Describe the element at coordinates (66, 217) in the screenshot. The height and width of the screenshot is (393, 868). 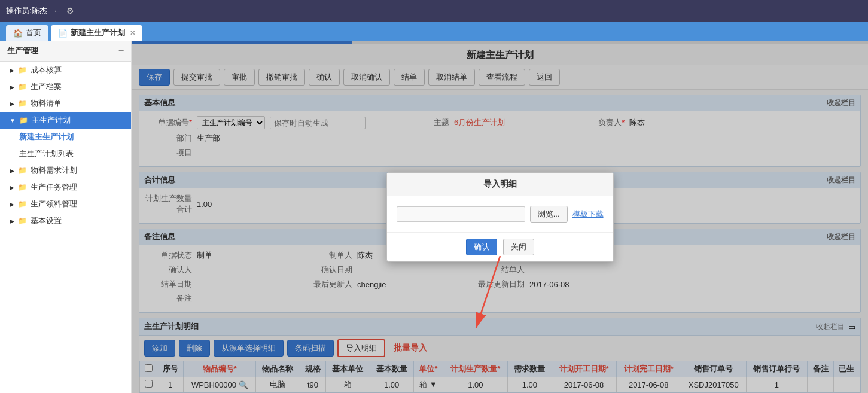
I see `sidebar: 生产管理 − ▶ 📁 成本核算 ▶ 📁 生产档案 ▶ 📁 物料清单 ▼ 📁 主生…` at that location.